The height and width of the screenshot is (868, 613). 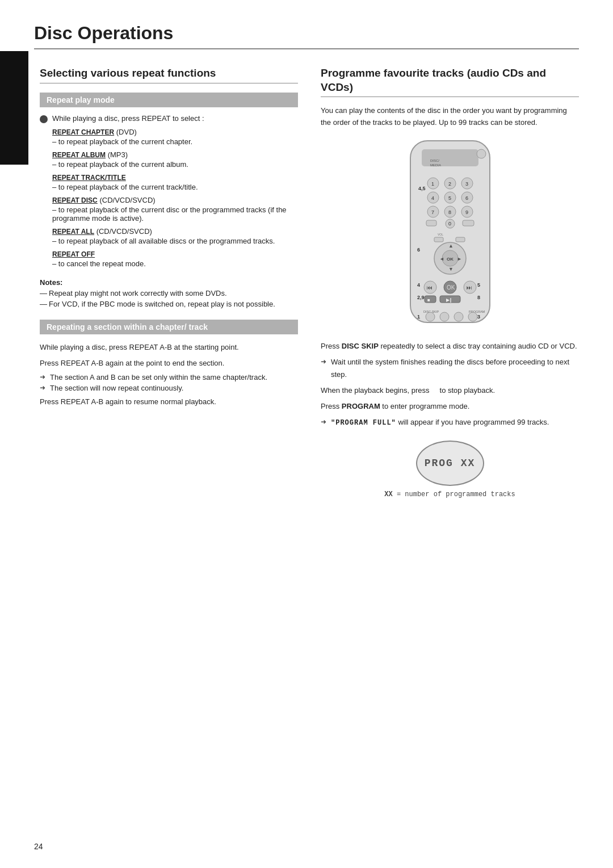 What do you see at coordinates (169, 363) in the screenshot?
I see `section2-step-2: Press REPEAT A-B again at the point to e…` at bounding box center [169, 363].